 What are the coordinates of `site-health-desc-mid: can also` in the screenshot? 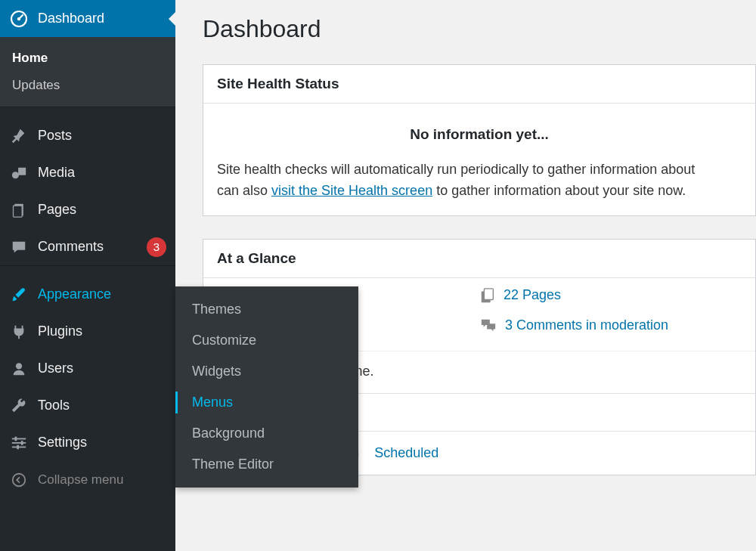 It's located at (244, 190).